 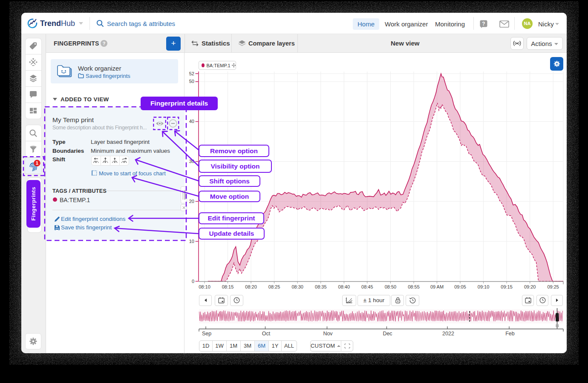 What do you see at coordinates (192, 161) in the screenshot?
I see `svg-text: 30` at bounding box center [192, 161].